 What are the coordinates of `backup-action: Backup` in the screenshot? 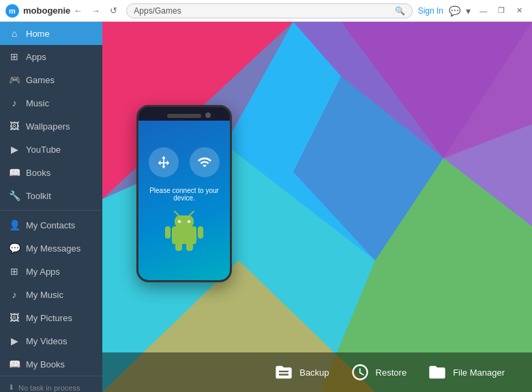 It's located at (301, 372).